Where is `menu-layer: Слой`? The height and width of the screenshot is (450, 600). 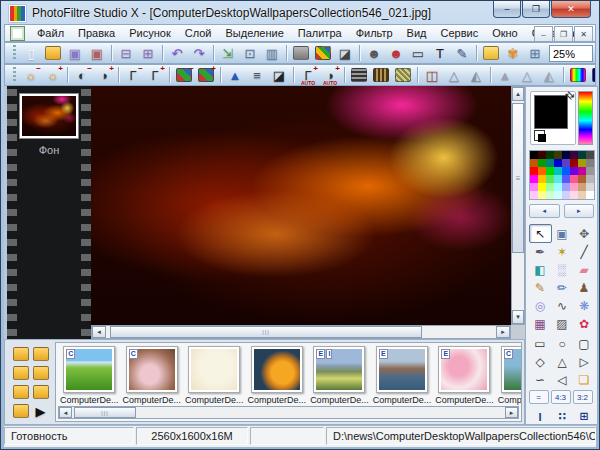
menu-layer: Слой is located at coordinates (198, 33).